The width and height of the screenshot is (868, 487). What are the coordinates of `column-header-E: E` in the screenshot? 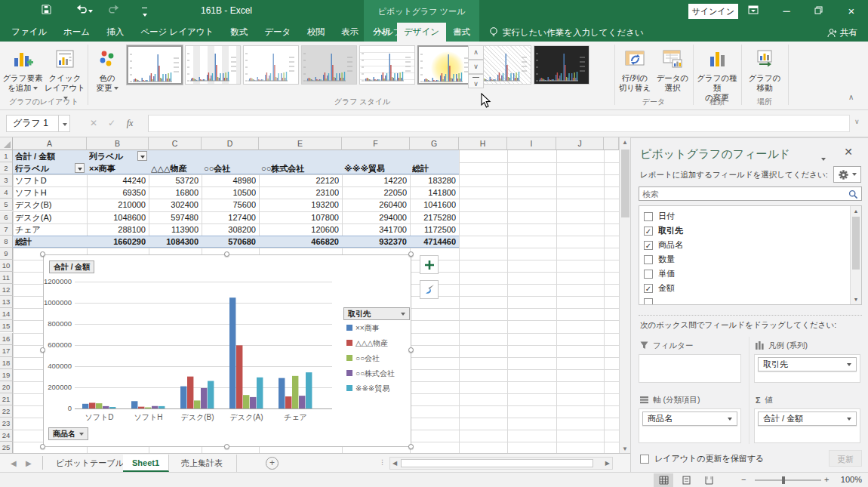 It's located at (300, 143).